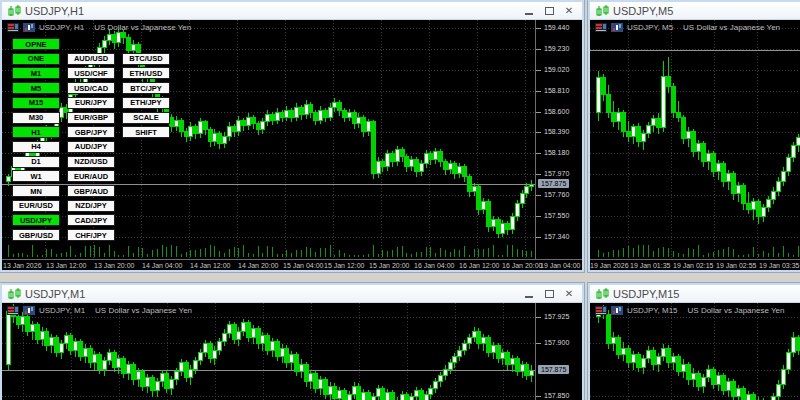  What do you see at coordinates (91, 220) in the screenshot?
I see `panel-button-cad-jpy: CAD/JPY` at bounding box center [91, 220].